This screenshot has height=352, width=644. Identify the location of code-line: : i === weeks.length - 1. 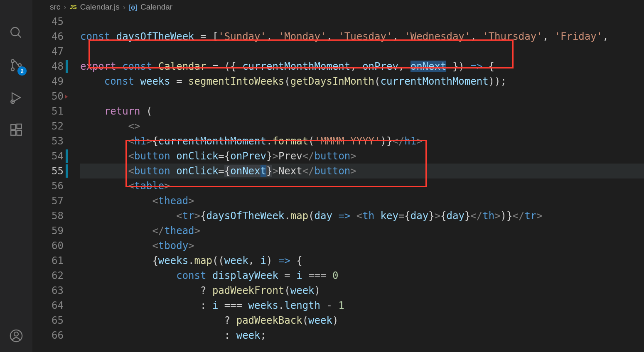
(362, 306).